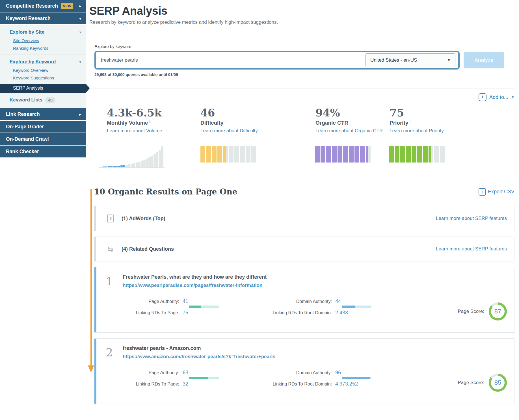 The image size is (519, 420). I want to click on domain-authority-column: Domain Authority:96 Linking RDs To Root …, so click(318, 378).